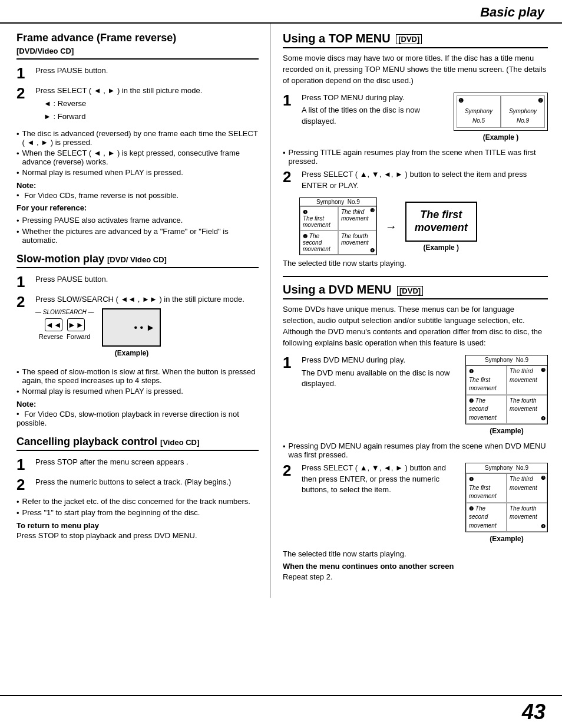  I want to click on step1-text: Press TOP MENU during play. A list of th…, so click(375, 111).